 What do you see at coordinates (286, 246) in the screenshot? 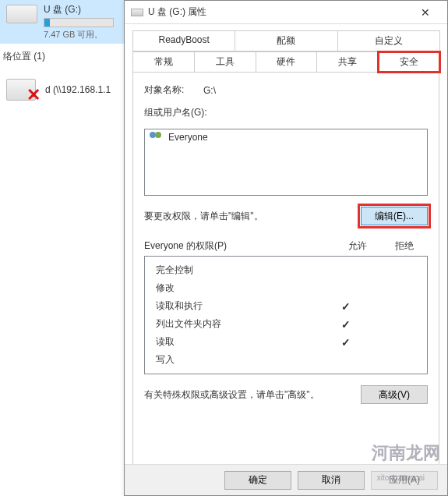
I see `permissions-header: Everyone 的权限(P) 允许 拒绝` at bounding box center [286, 246].